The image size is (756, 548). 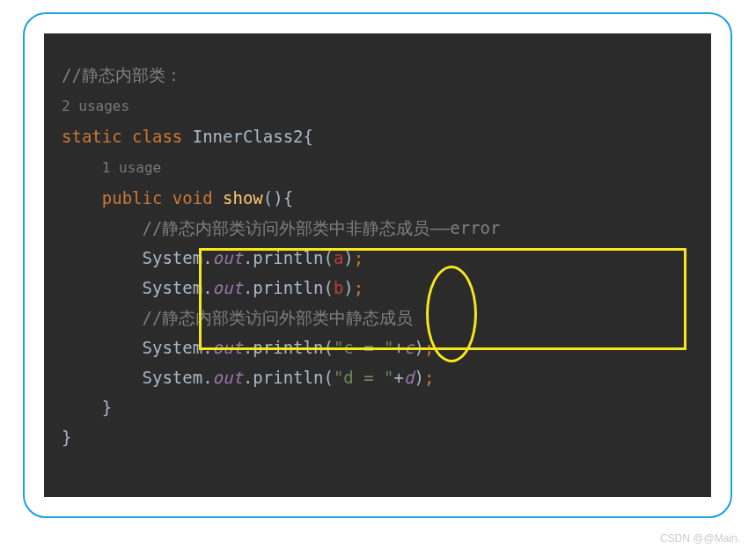 What do you see at coordinates (378, 258) in the screenshot?
I see `code-line-println-a: System.out.println(a);` at bounding box center [378, 258].